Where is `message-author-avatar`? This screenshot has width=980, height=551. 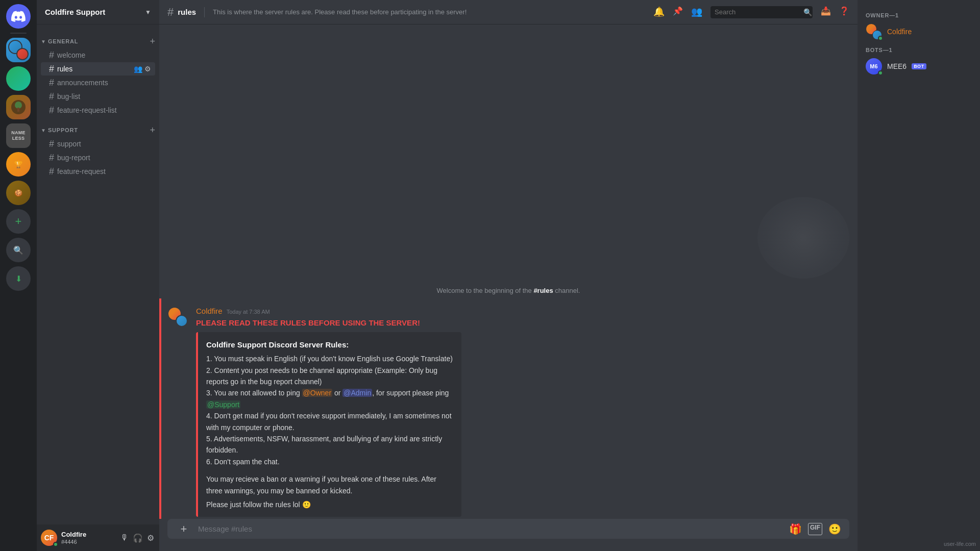 message-author-avatar is located at coordinates (178, 317).